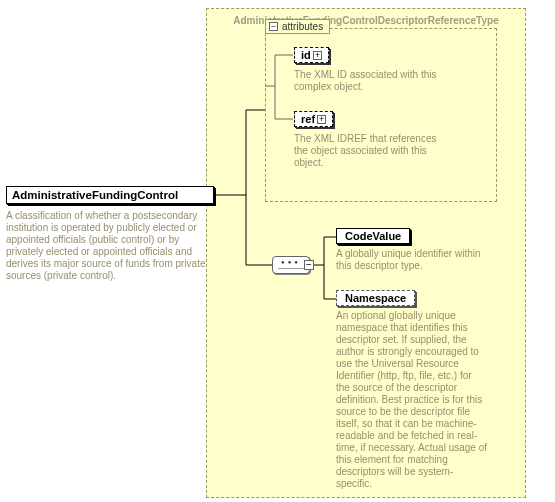 Image resolution: width=555 pixels, height=502 pixels. Describe the element at coordinates (376, 298) in the screenshot. I see `element-namespace-label: Namespace` at that location.